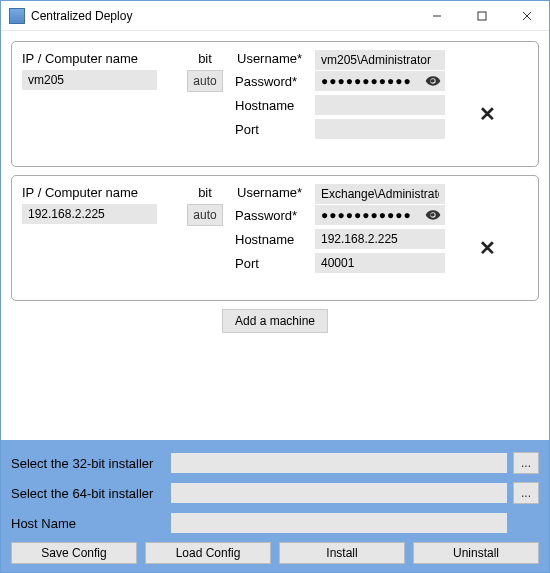 This screenshot has height=573, width=550. Describe the element at coordinates (74, 553) in the screenshot. I see `save-config-button: Save Config` at that location.